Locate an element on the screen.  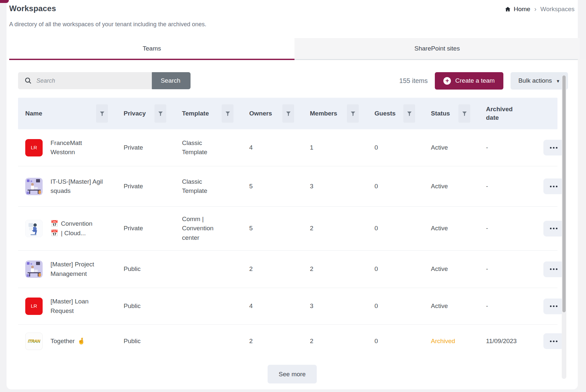
tab-teams: Teams is located at coordinates (152, 49).